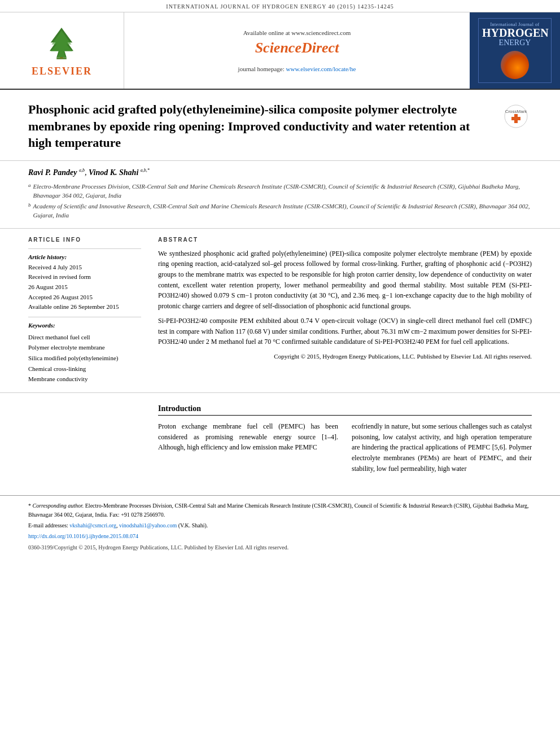  I want to click on intro-left-col, so click(85, 442).